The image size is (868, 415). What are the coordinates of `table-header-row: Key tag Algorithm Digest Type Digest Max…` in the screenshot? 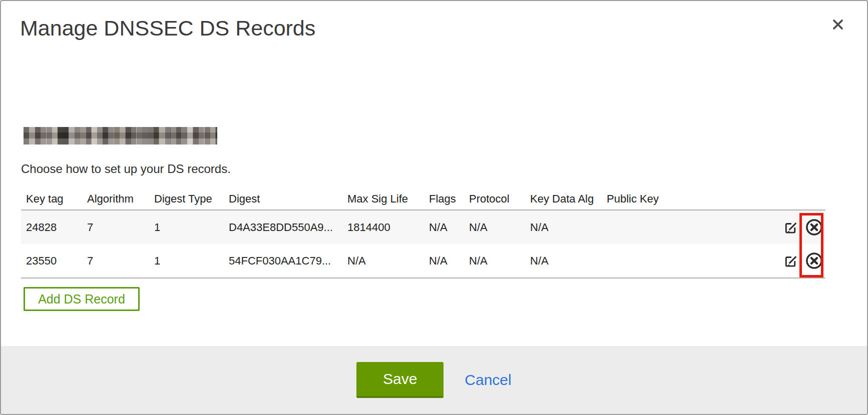 It's located at (423, 198).